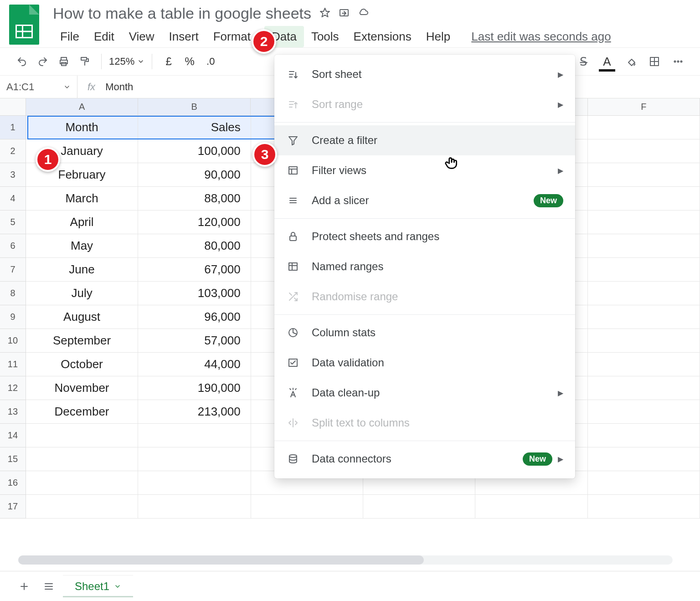  I want to click on row-header: 17, so click(13, 507).